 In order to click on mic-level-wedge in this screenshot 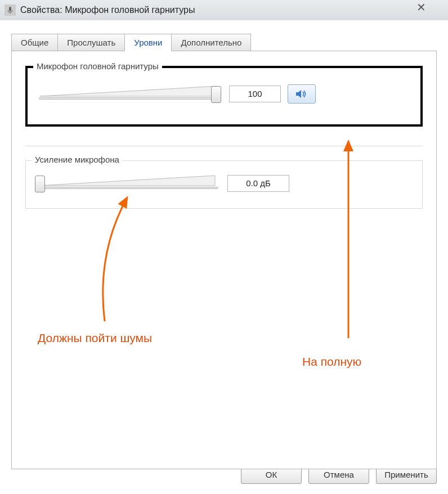, I will do `click(129, 94)`.